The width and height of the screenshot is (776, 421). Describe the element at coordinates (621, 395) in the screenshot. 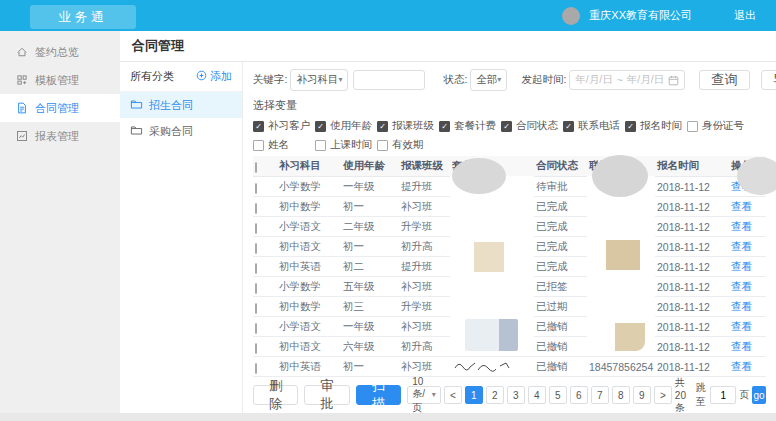

I see `page-button-8: 8` at that location.